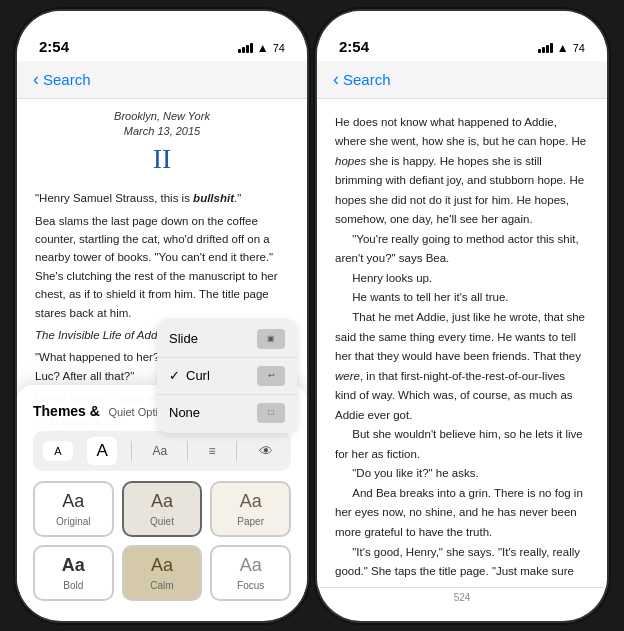 This screenshot has width=624, height=631. What do you see at coordinates (102, 451) in the screenshot?
I see `increase-font-button: A` at bounding box center [102, 451].